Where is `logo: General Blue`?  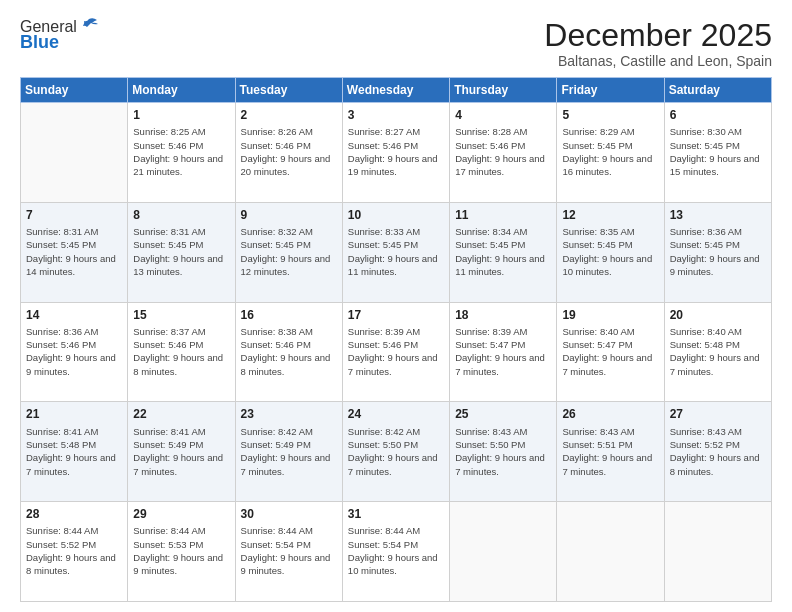
logo: General Blue is located at coordinates (60, 36).